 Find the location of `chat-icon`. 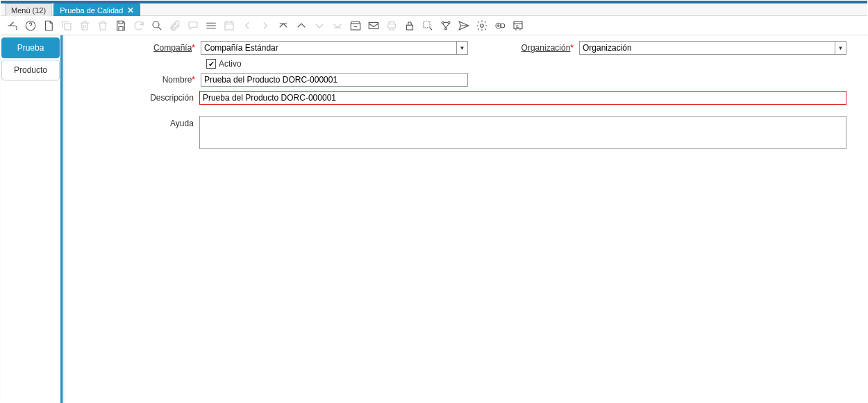

chat-icon is located at coordinates (193, 26).